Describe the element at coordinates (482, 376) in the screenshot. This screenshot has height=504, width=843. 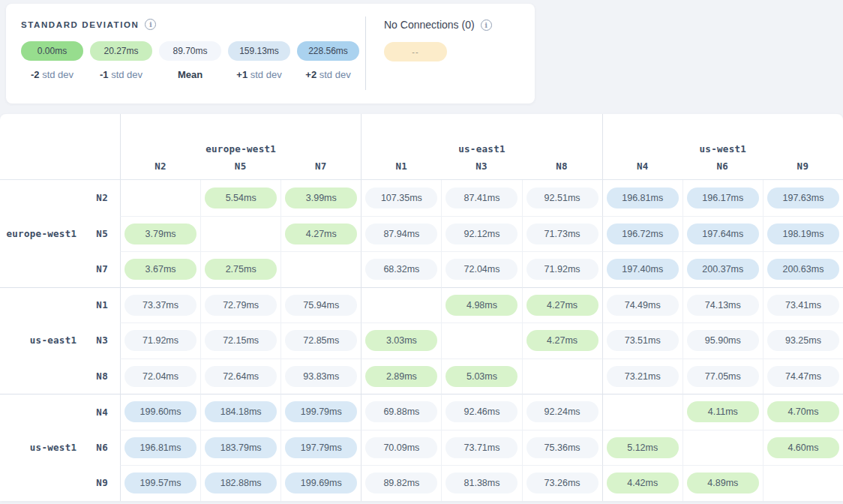
I see `latency-cell: 5.03ms` at that location.